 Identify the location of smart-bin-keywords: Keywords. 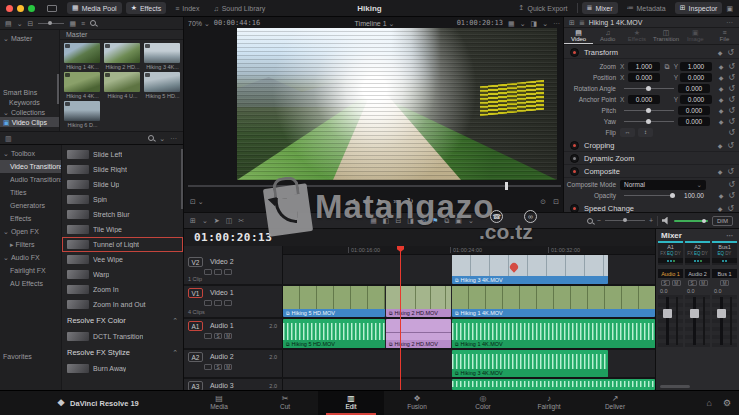
(30, 102).